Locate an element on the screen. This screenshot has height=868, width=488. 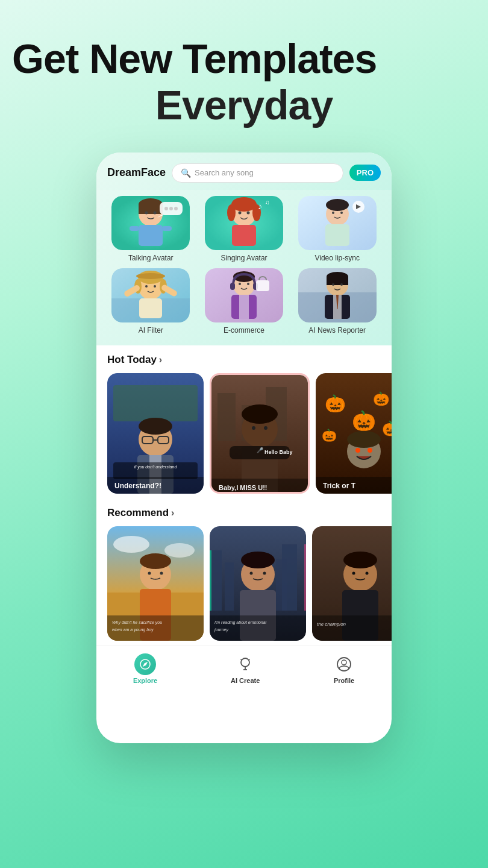
search-bar: 🔍 Search any song is located at coordinates (258, 173).